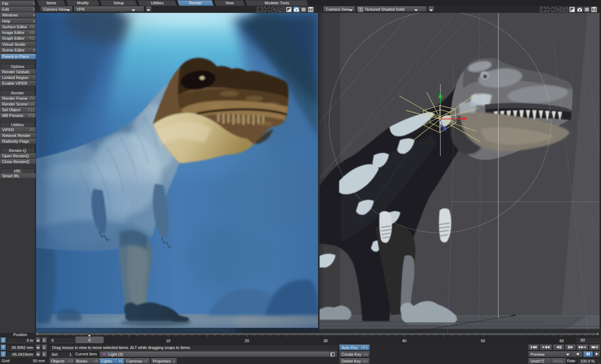 Image resolution: width=601 pixels, height=364 pixels. Describe the element at coordinates (168, 341) in the screenshot. I see `svg-text: 10` at that location.